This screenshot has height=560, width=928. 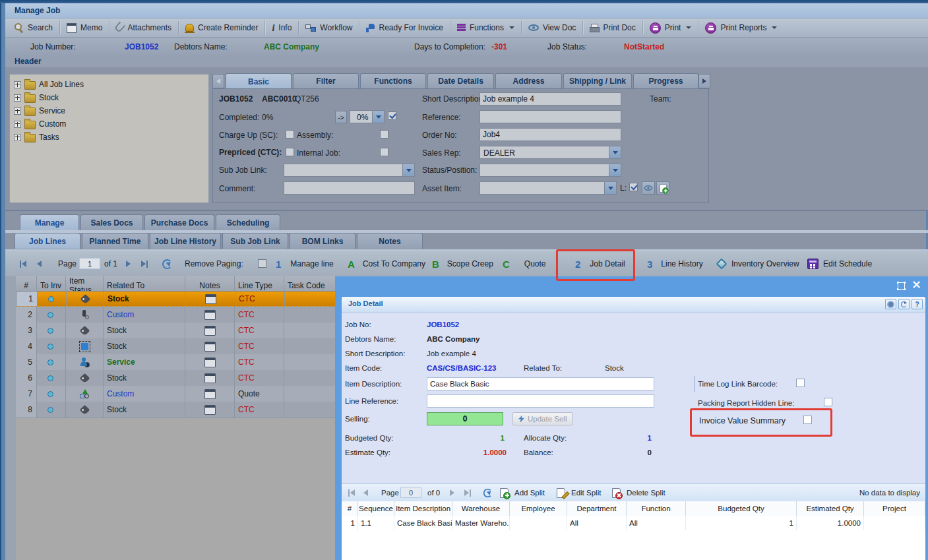 What do you see at coordinates (34, 28) in the screenshot?
I see `search-button: Search` at bounding box center [34, 28].